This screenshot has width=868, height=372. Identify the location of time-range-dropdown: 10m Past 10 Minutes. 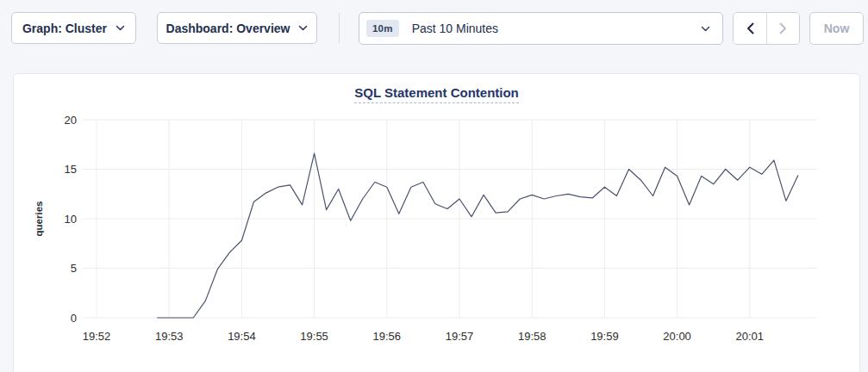
(541, 28).